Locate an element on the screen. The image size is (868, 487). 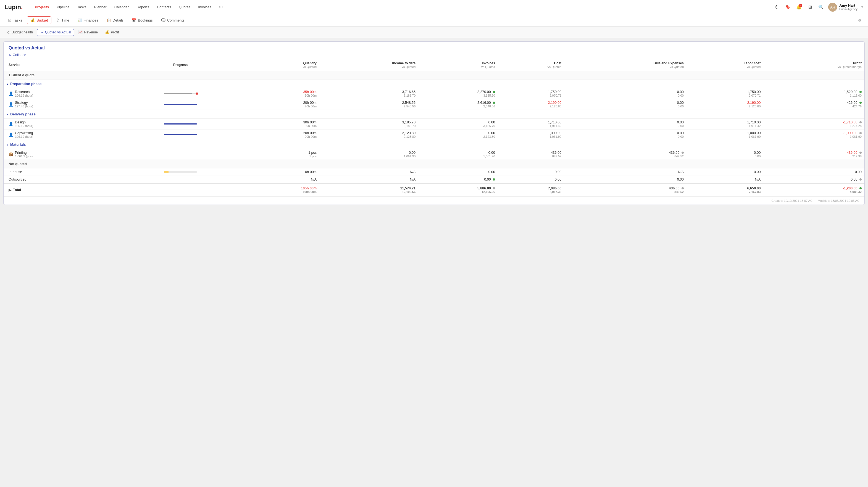
income-cell: N/A is located at coordinates (369, 172).